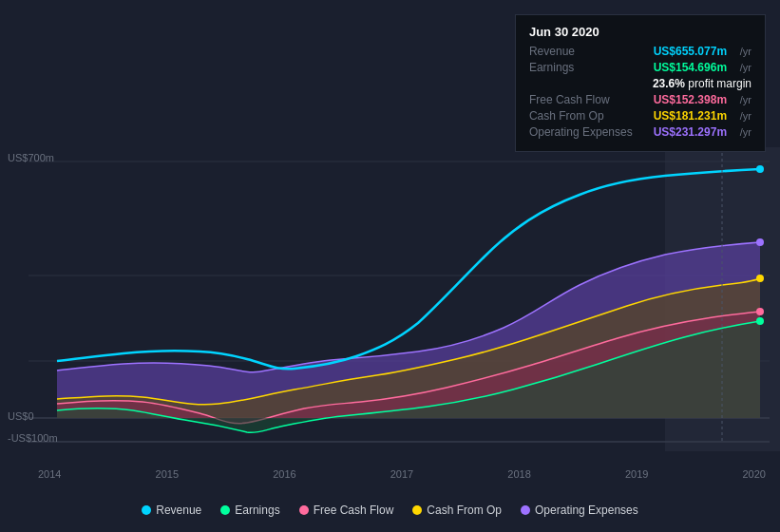 The image size is (780, 532). What do you see at coordinates (586, 116) in the screenshot?
I see `tooltip-label-cashfromop: Cash From Op` at bounding box center [586, 116].